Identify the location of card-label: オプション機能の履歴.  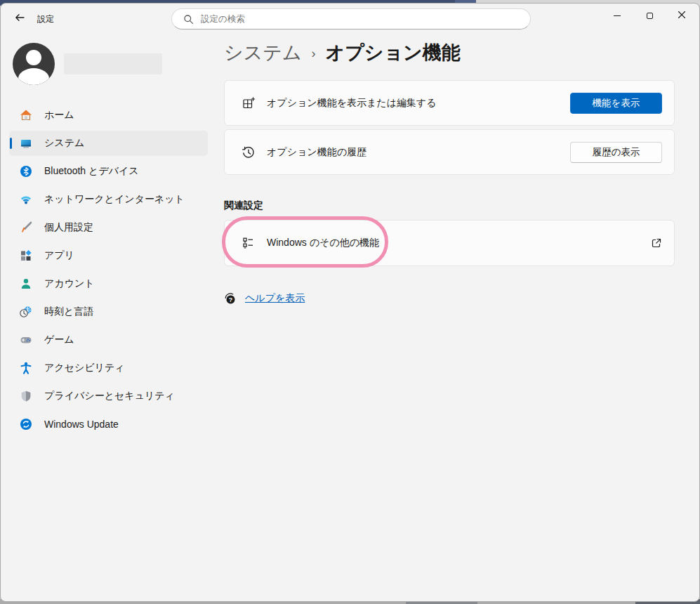
(418, 152).